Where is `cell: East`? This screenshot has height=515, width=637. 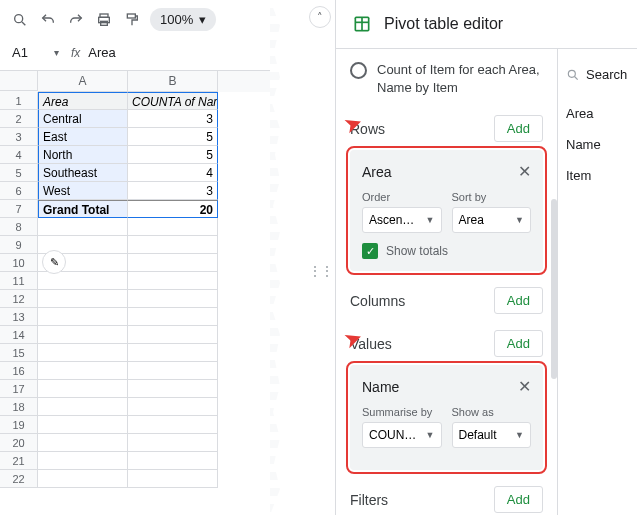 cell: East is located at coordinates (83, 137).